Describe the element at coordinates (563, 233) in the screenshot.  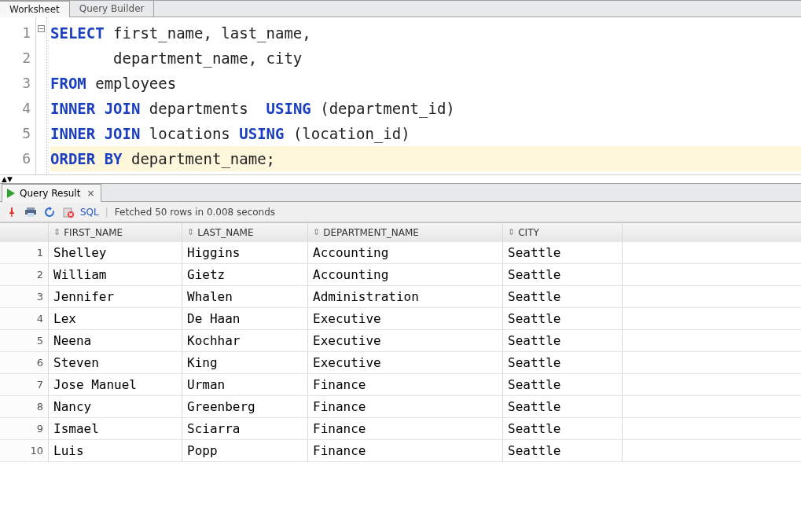
I see `column-header-city: ⇕CITY` at that location.